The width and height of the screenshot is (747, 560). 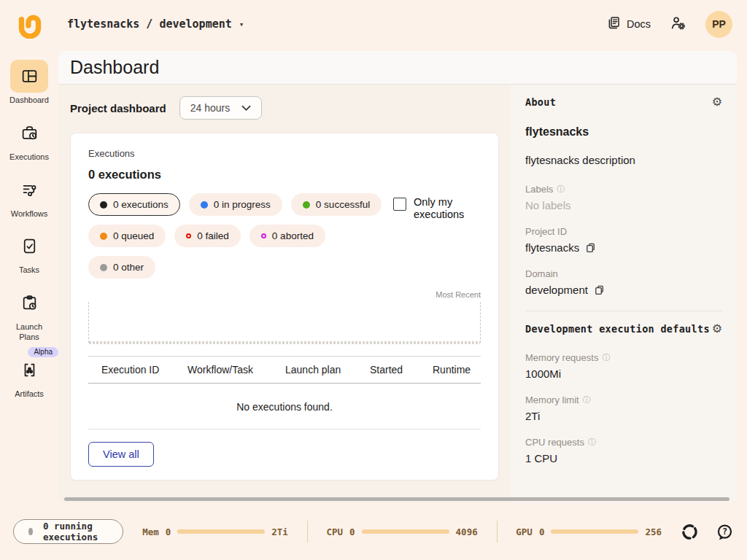 I want to click on filter-chip-queued: 0 queued, so click(x=127, y=236).